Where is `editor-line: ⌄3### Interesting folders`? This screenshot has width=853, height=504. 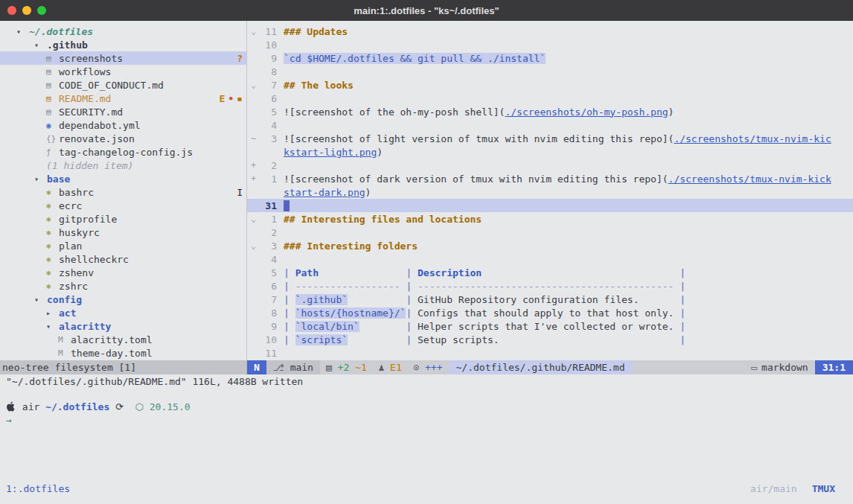
editor-line: ⌄3### Interesting folders is located at coordinates (550, 246).